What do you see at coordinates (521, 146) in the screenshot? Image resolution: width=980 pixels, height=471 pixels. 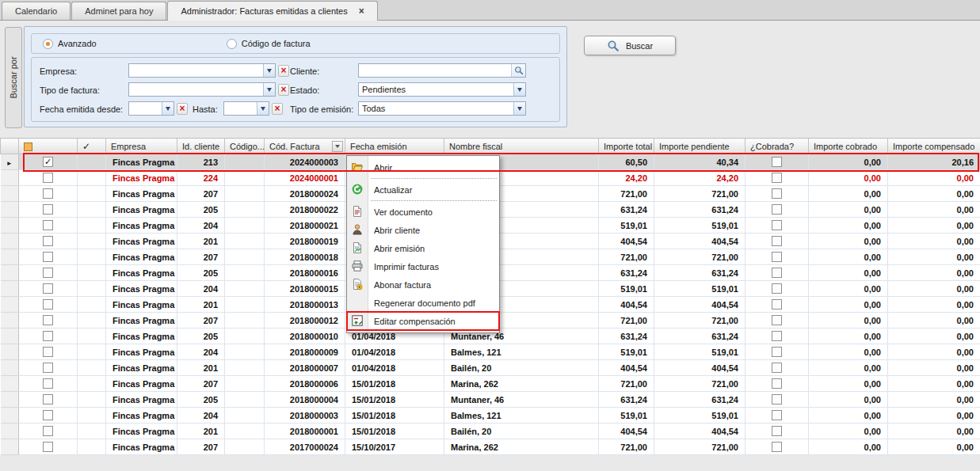 I see `header-nombre-fiscal: Nombre fiscal` at bounding box center [521, 146].